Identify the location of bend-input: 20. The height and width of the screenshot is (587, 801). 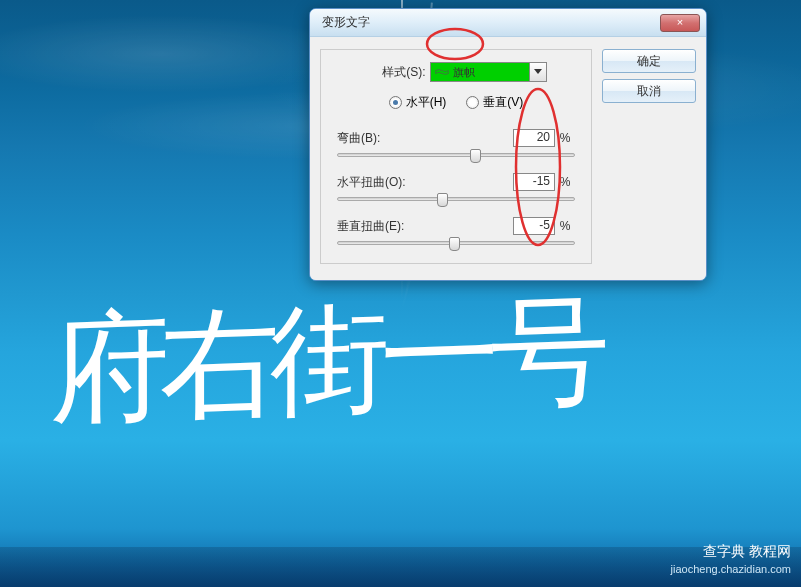
(534, 138).